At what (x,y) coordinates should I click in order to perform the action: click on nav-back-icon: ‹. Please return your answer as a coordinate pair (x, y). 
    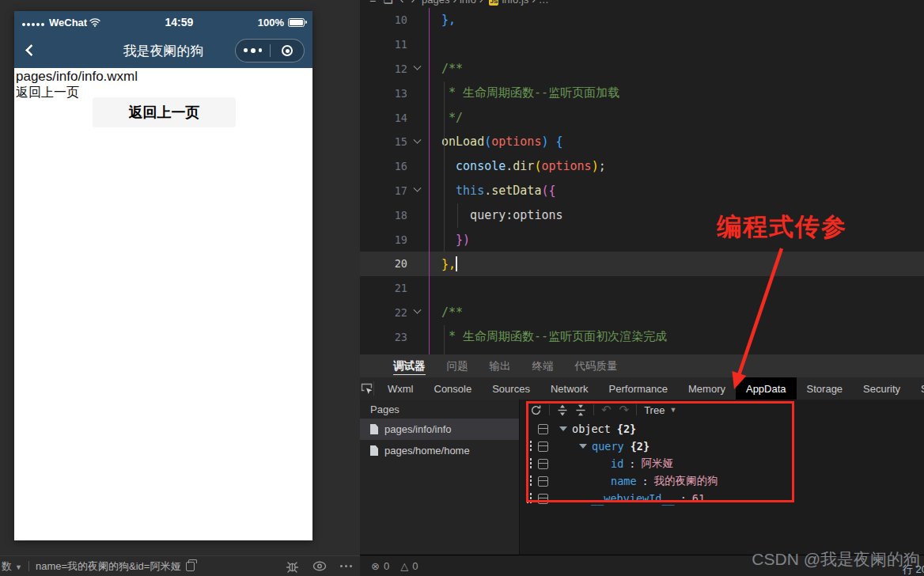
    Looking at the image, I should click on (402, 3).